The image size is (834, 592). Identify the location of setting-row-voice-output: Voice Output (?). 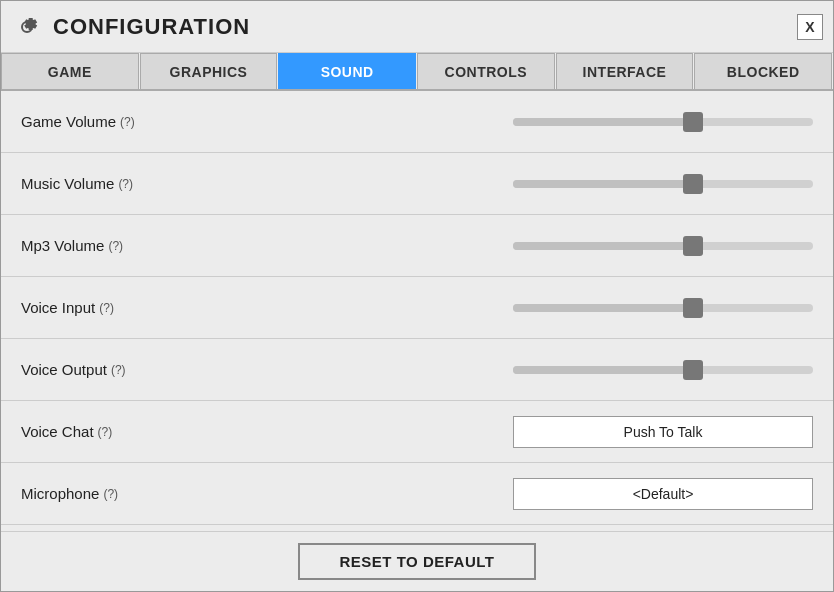
(417, 370).